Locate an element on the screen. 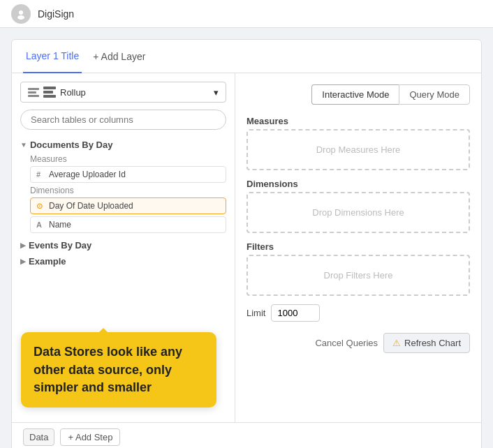  measures-drop-zone: Drop Measures Here is located at coordinates (358, 149).